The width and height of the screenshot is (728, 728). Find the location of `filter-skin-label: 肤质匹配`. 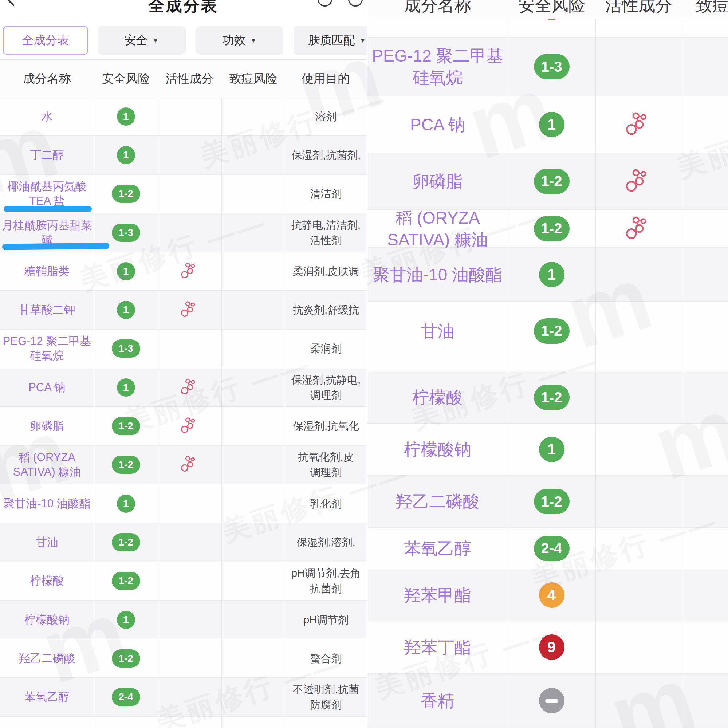

filter-skin-label: 肤质匹配 is located at coordinates (332, 41).